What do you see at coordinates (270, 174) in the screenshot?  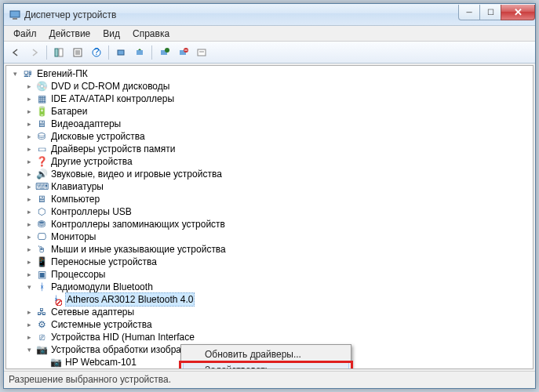 I see `tree-category: ▸🔊Звуковые, видео и игровые устройства` at bounding box center [270, 174].